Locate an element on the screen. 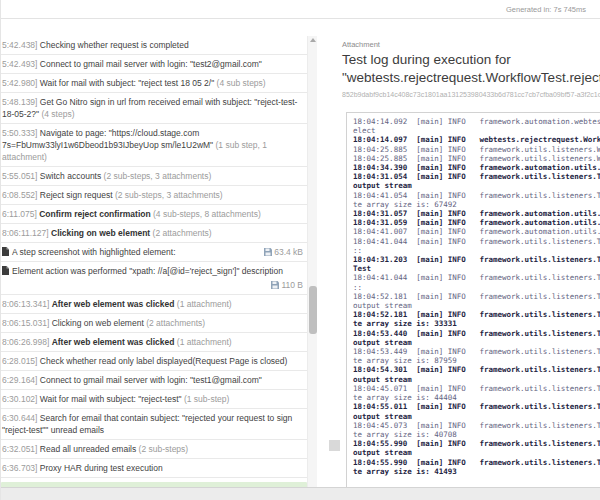  test-step-row: 6:36.703] Proxy HAR during test executio… is located at coordinates (154, 468).